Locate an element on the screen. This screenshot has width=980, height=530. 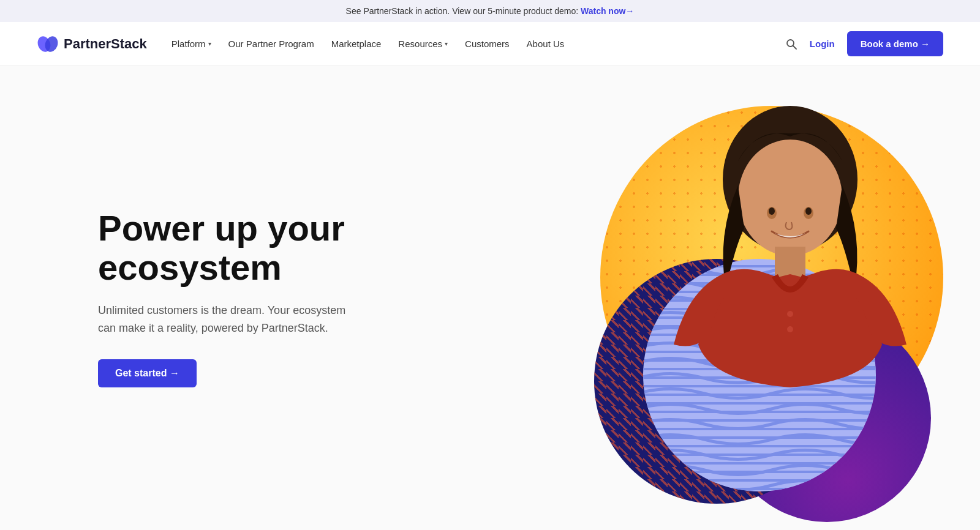
search-button is located at coordinates (791, 44).